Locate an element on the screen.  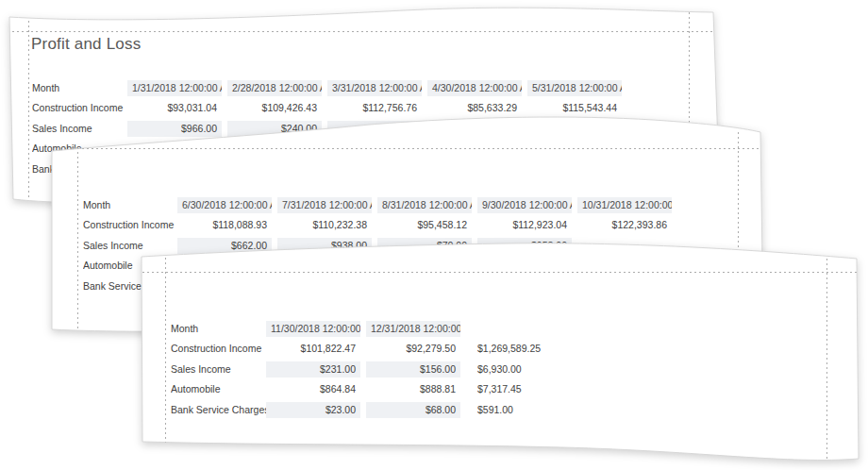
table-row-month: Month 11/30/2018 12:00:00 A 12/31/2018 1… is located at coordinates (499, 328).